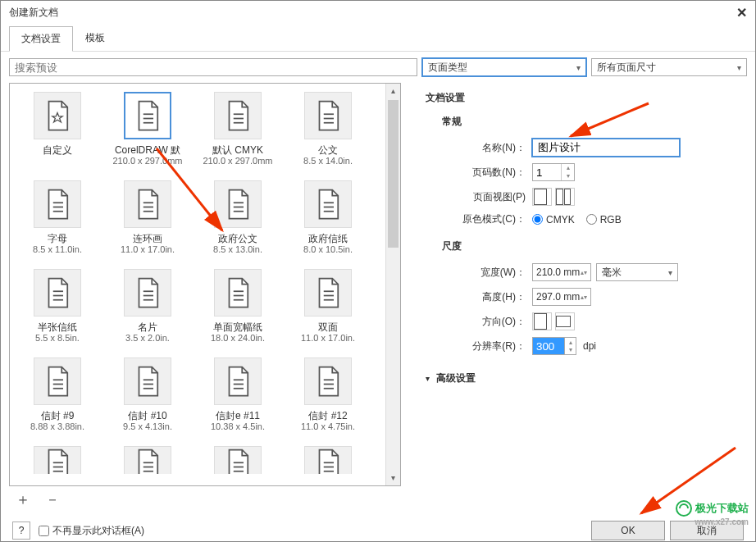 Image resolution: width=756 pixels, height=542 pixels. What do you see at coordinates (562, 297) in the screenshot?
I see `height-input: 297.0 mm▴▾` at bounding box center [562, 297].